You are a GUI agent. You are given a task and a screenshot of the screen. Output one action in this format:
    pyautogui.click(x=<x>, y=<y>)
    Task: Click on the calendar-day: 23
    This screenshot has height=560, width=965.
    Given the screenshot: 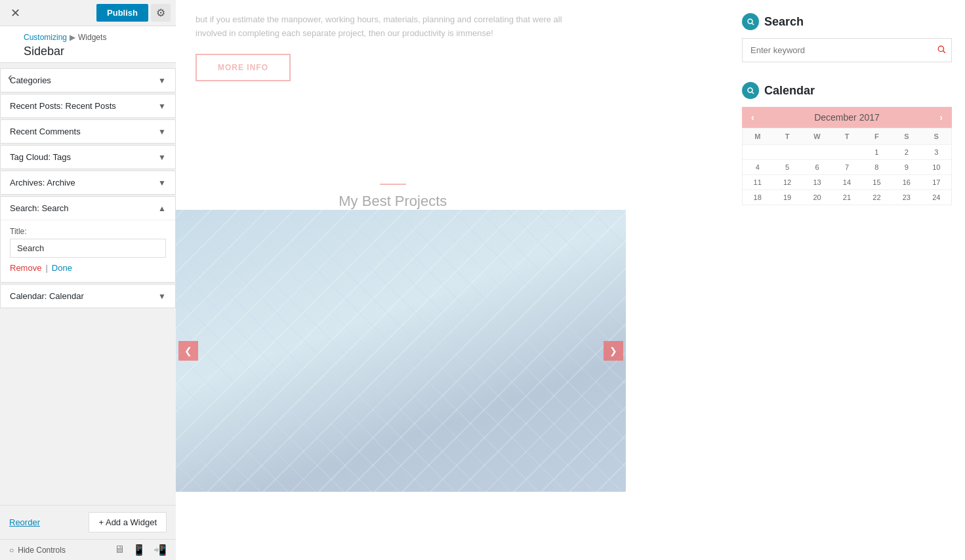 What is the action you would take?
    pyautogui.click(x=907, y=197)
    